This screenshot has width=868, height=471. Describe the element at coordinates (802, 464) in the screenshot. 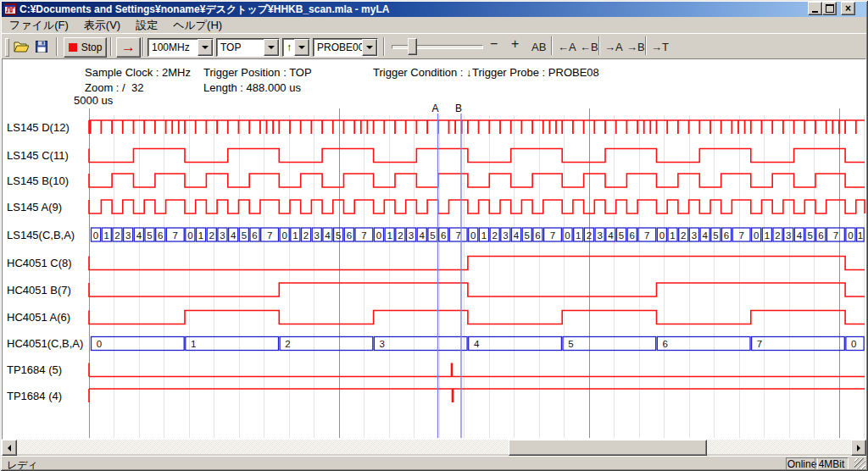

I see `status-online-badge: Online` at that location.